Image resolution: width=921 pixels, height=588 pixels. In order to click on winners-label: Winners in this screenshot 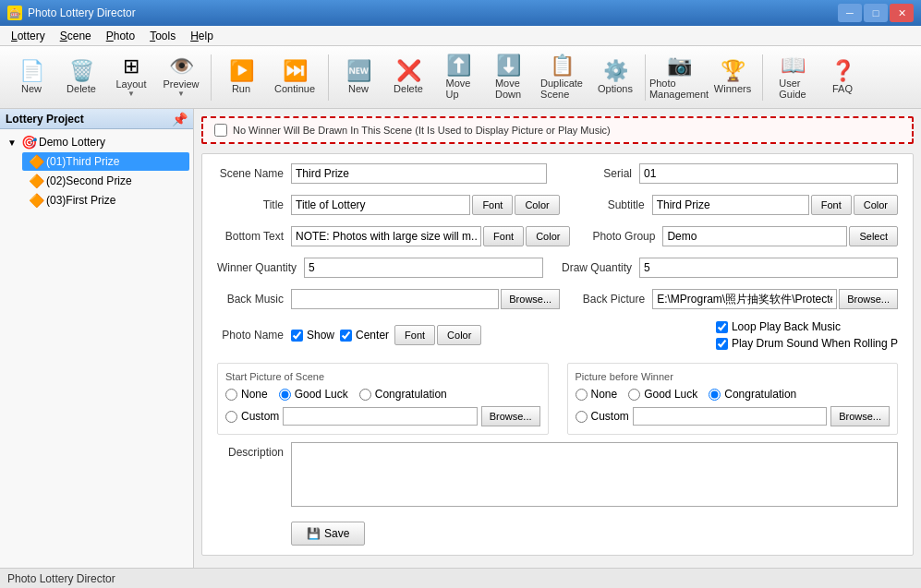, I will do `click(733, 89)`.